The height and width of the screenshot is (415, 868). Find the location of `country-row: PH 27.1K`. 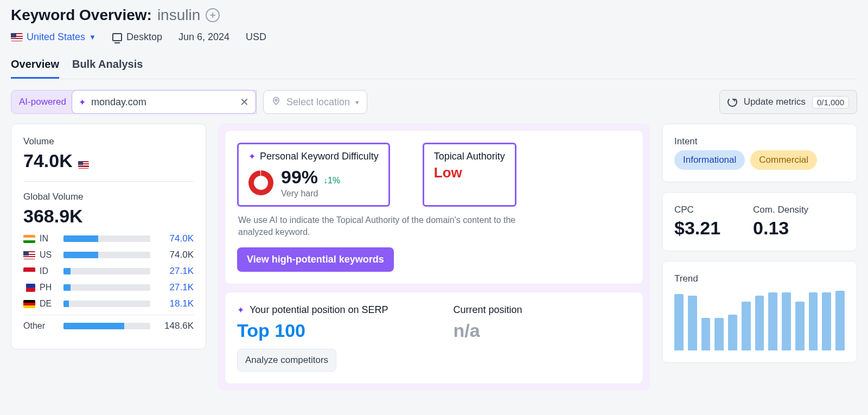

country-row: PH 27.1K is located at coordinates (108, 288).